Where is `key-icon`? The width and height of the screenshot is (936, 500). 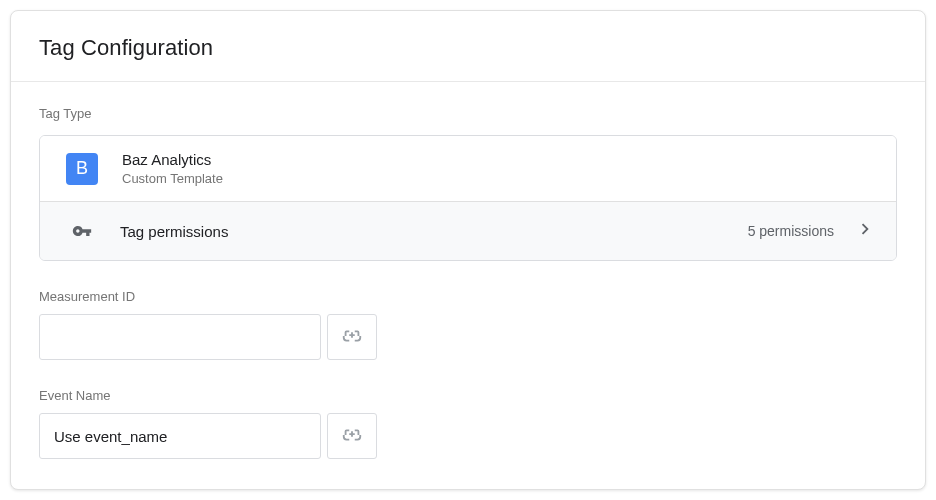 key-icon is located at coordinates (82, 231).